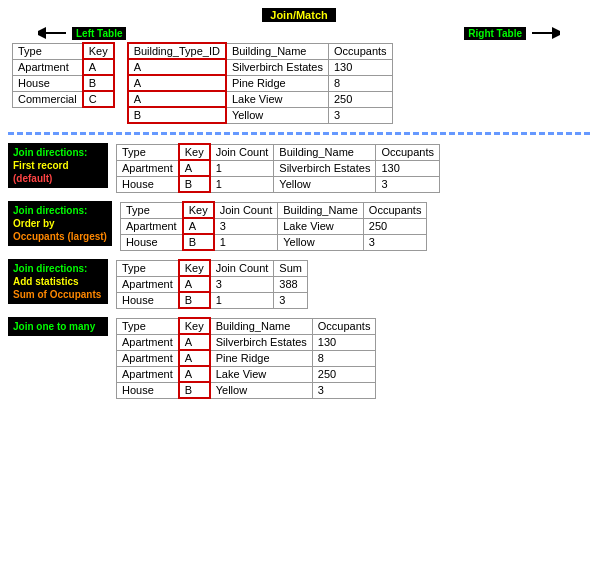  I want to click on join-match-label: Join/Match, so click(298, 15).